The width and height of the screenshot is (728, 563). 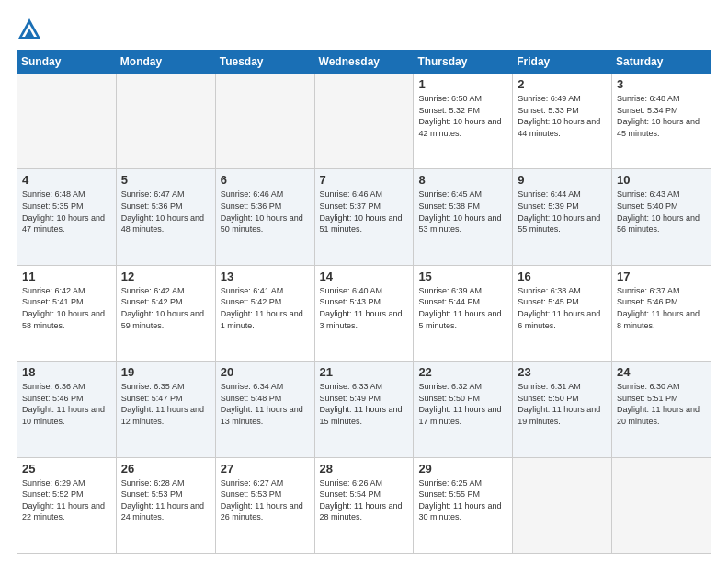 What do you see at coordinates (265, 500) in the screenshot?
I see `day-info: Sunrise: 6:27 AM Sunset: 5:53 PM Dayligh…` at bounding box center [265, 500].